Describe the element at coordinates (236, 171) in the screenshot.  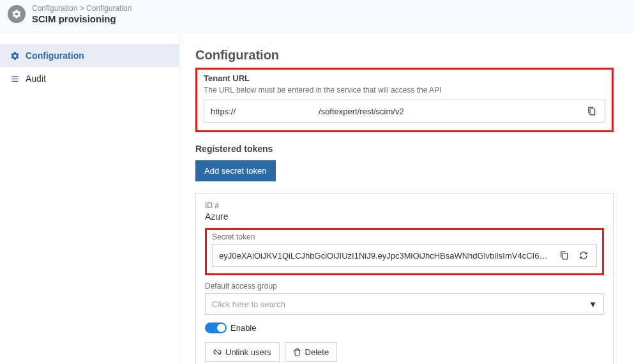
I see `add-secret-token-button: Add secret token` at that location.